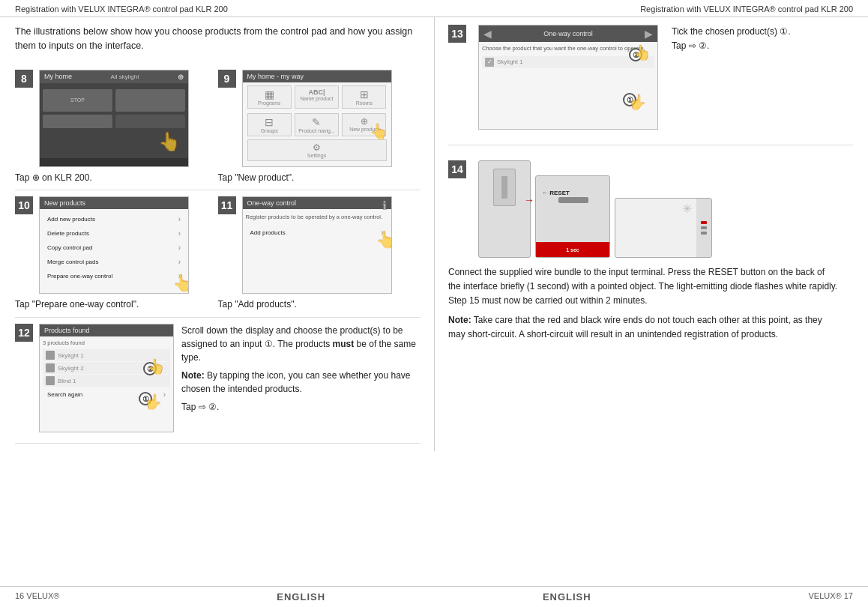 Image resolution: width=868 pixels, height=607 pixels. Describe the element at coordinates (106, 343) in the screenshot. I see `step12-product-count: 3 products found` at that location.